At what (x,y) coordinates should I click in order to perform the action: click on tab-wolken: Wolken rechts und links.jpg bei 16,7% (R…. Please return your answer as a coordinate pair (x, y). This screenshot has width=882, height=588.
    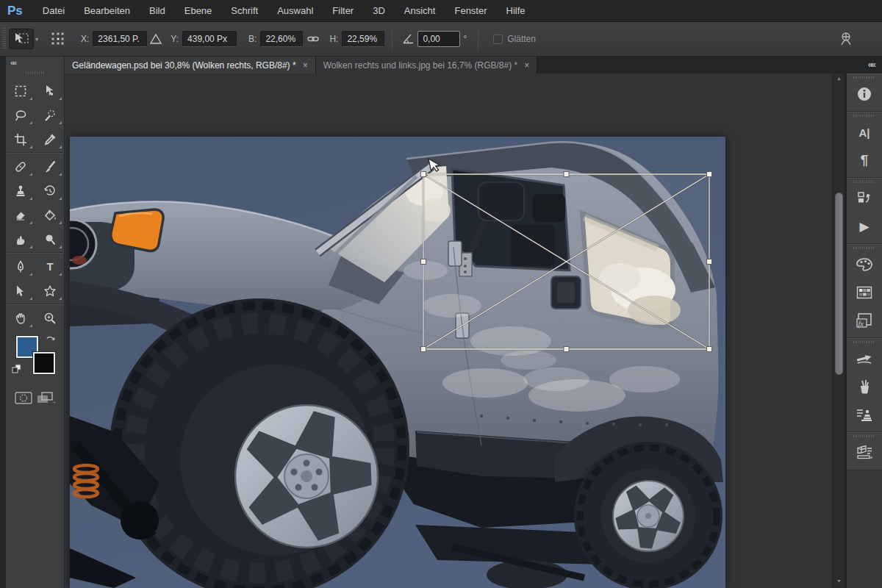
    Looking at the image, I should click on (427, 65).